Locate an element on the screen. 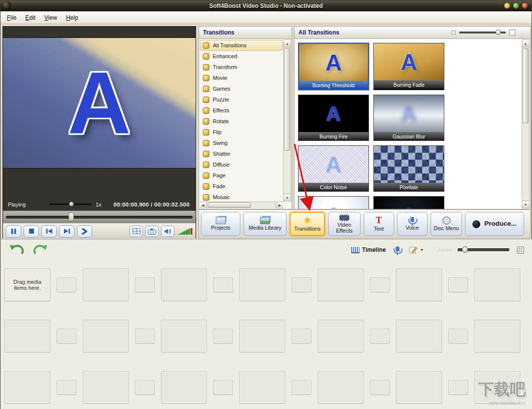 The width and height of the screenshot is (532, 409). record-voice-button is located at coordinates (398, 250).